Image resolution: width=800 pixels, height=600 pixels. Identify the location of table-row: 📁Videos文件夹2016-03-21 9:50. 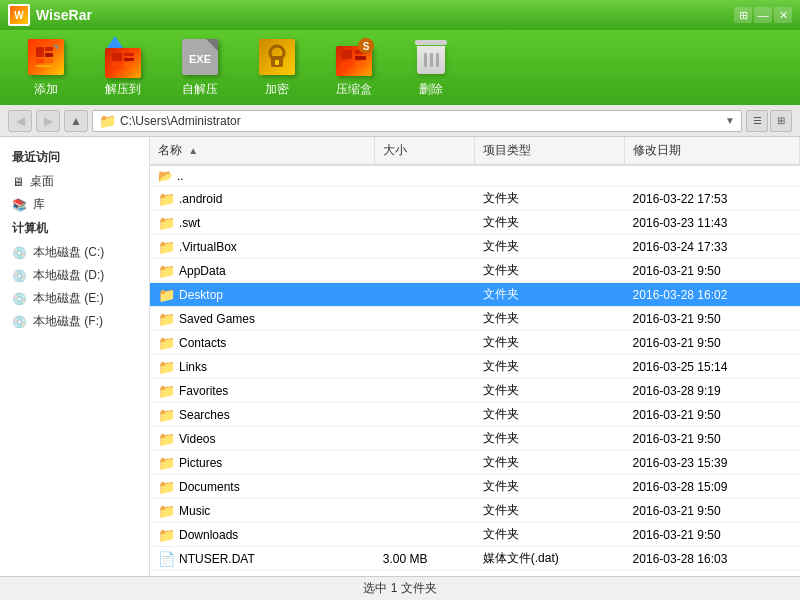
(475, 439).